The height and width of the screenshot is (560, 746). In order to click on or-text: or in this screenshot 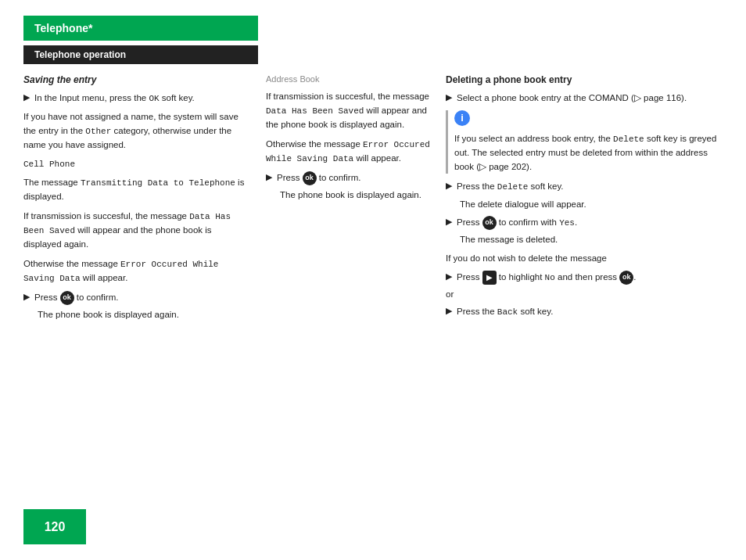, I will do `click(584, 295)`.